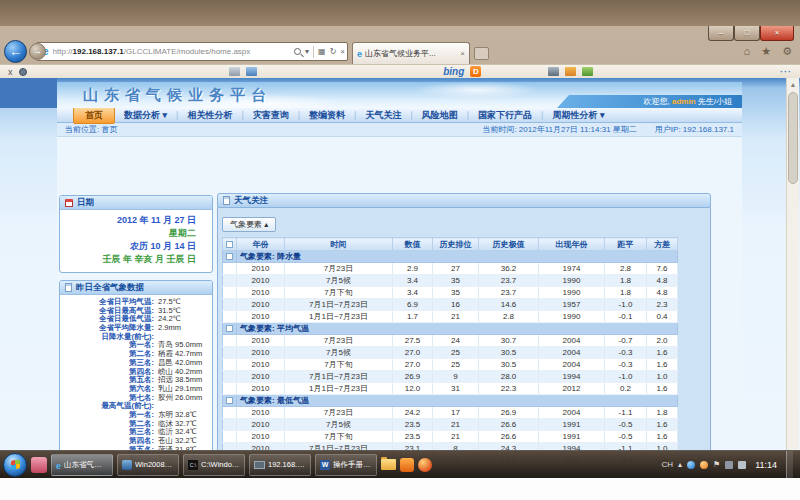  Describe the element at coordinates (747, 34) in the screenshot. I see `maximize-button: □` at that location.